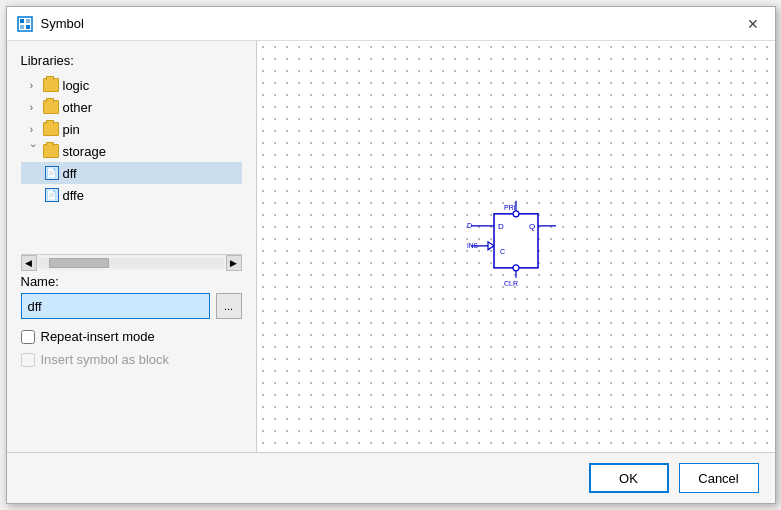 This screenshot has width=781, height=510. Describe the element at coordinates (132, 324) in the screenshot. I see `name-section: Name: ... Repeat-insert mode Insert symb…` at that location.